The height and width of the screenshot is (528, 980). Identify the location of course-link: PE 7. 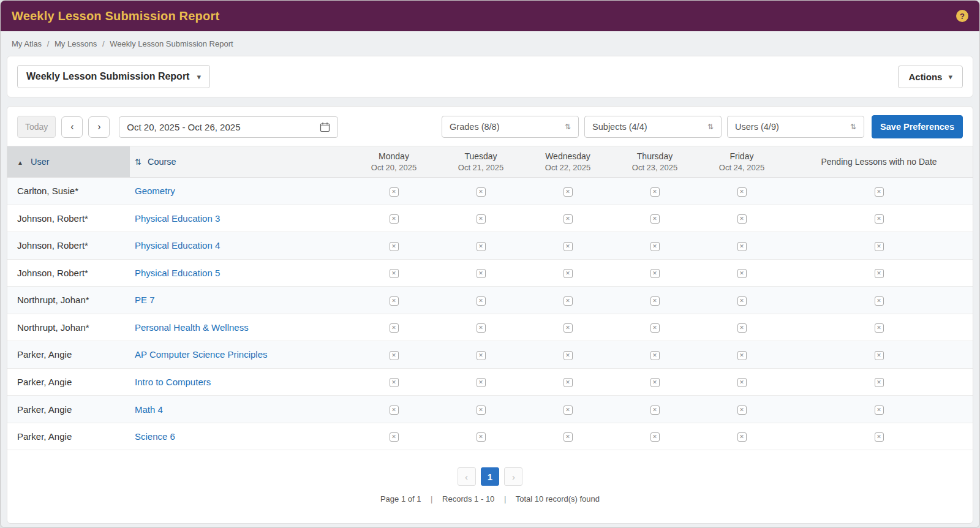
(145, 300).